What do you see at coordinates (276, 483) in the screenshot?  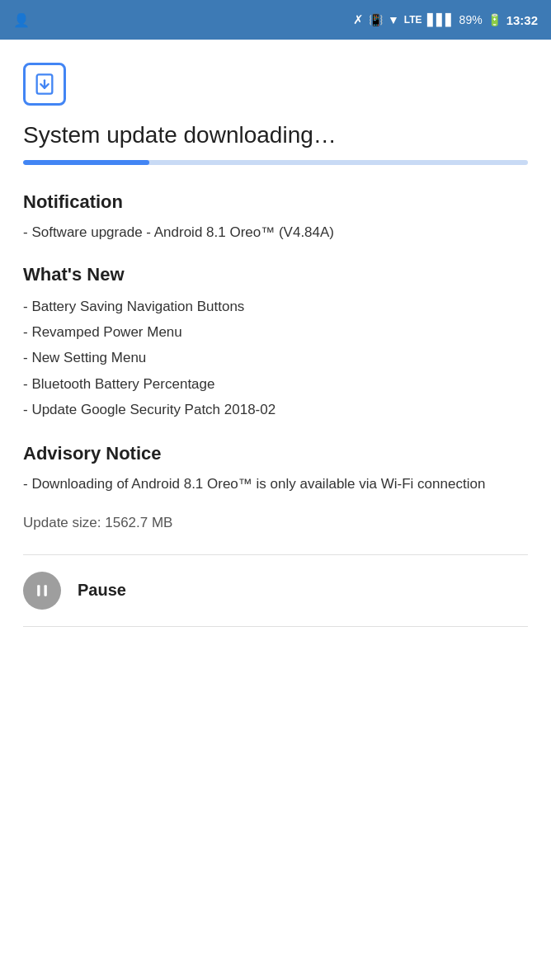 I see `advisory-text: - Downloading of Android 8.1 Oreo™ is on…` at bounding box center [276, 483].